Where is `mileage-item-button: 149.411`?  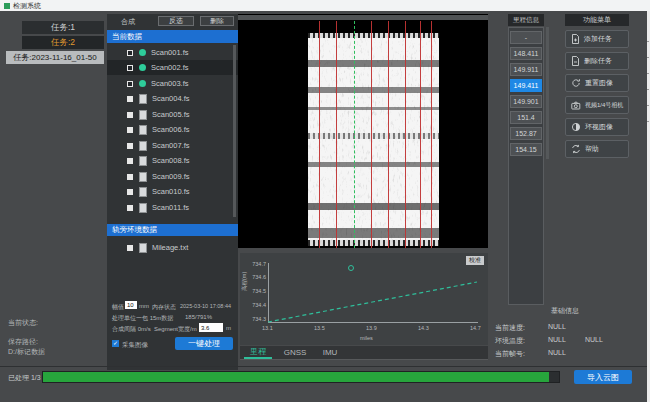 mileage-item-button: 149.411 is located at coordinates (526, 86).